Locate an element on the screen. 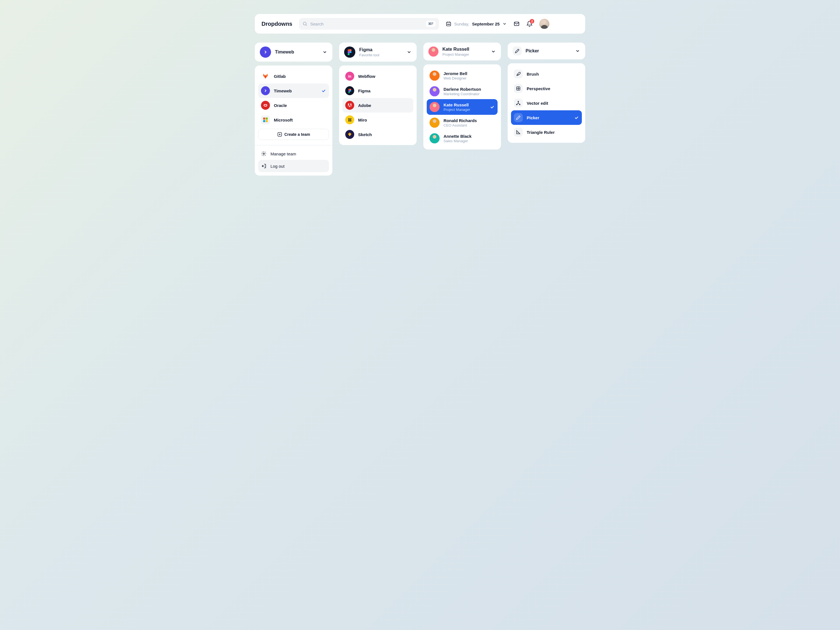 Image resolution: width=840 pixels, height=630 pixels. person-role: CEO Assistant is located at coordinates (469, 125).